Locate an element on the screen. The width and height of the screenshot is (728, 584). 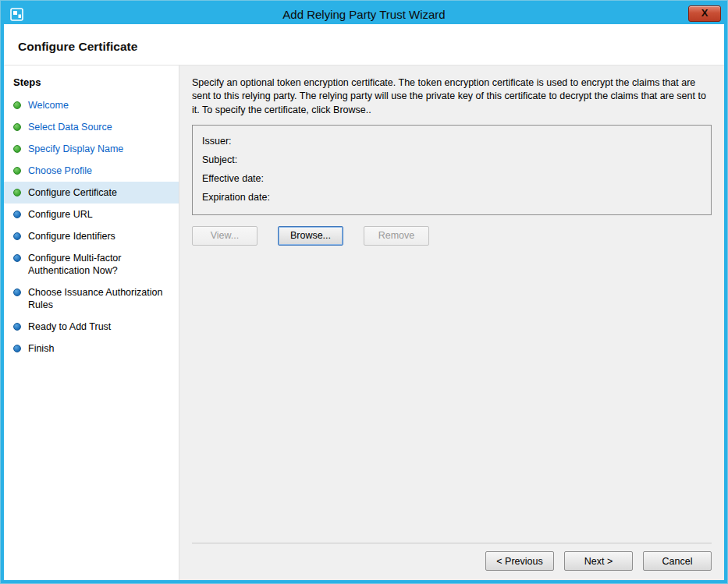
wizard-footer: < Previous Next > Cancel is located at coordinates (452, 557).